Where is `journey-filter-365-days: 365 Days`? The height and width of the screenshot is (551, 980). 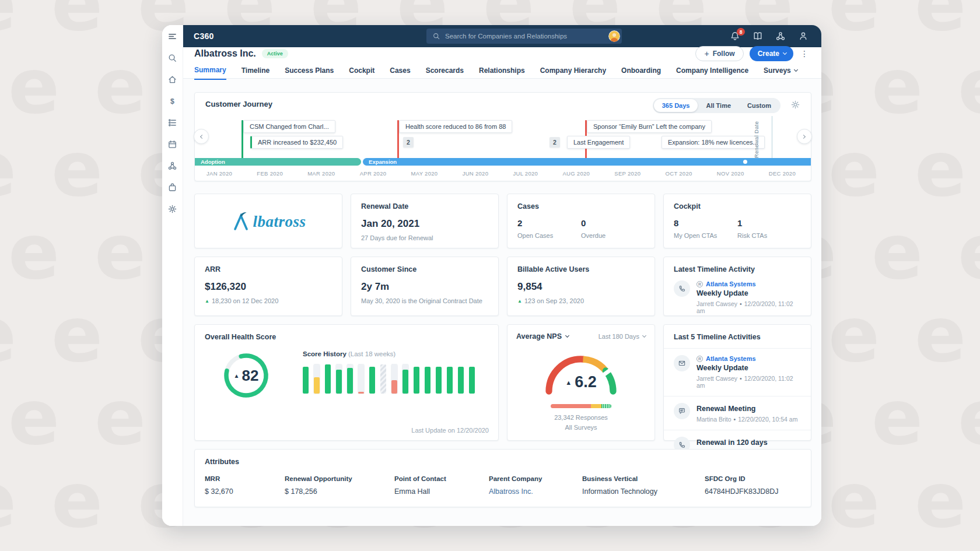
journey-filter-365-days: 365 Days is located at coordinates (676, 106).